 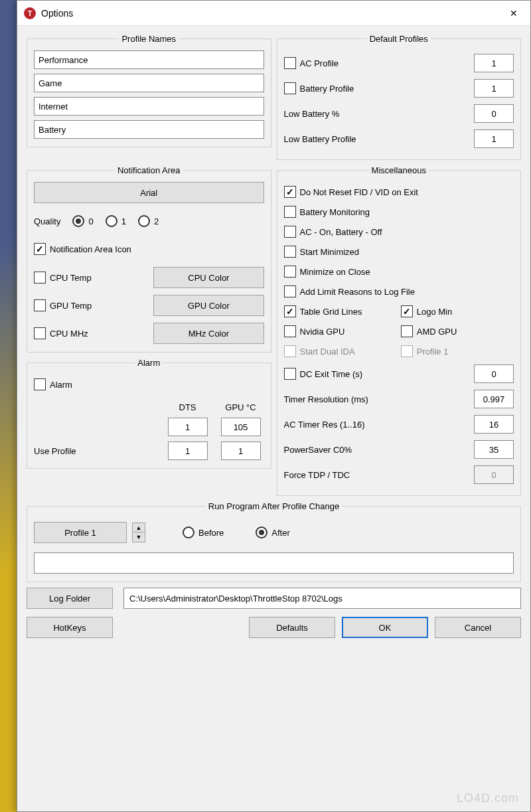 What do you see at coordinates (40, 249) in the screenshot?
I see `tray-icon-checkbox` at bounding box center [40, 249].